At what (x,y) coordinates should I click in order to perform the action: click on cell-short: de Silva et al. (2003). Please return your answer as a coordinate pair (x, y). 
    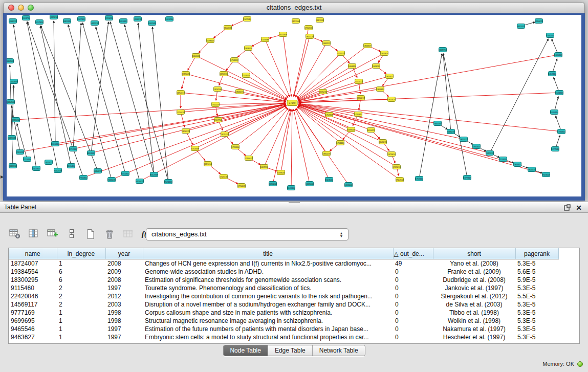
    Looking at the image, I should click on (474, 304).